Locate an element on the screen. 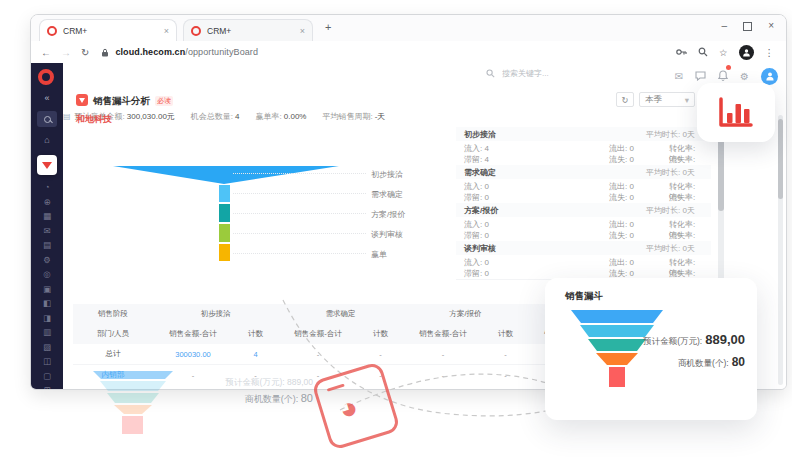  sidebar-item-mail-icon: ✉ is located at coordinates (46, 232).